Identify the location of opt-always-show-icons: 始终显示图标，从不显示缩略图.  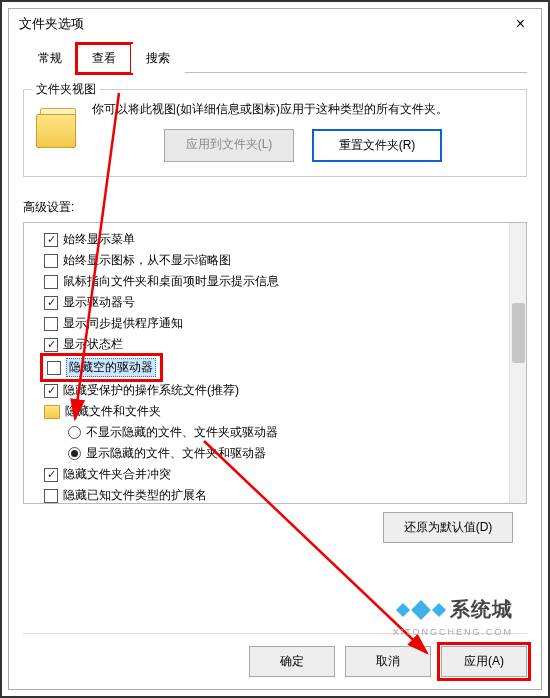
(275, 260).